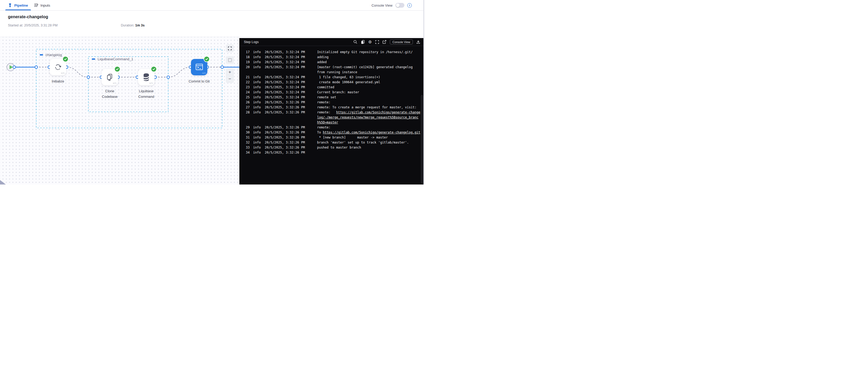 This screenshot has height=369, width=868. What do you see at coordinates (18, 5) in the screenshot?
I see `tab-pipeline: Pipeline` at bounding box center [18, 5].